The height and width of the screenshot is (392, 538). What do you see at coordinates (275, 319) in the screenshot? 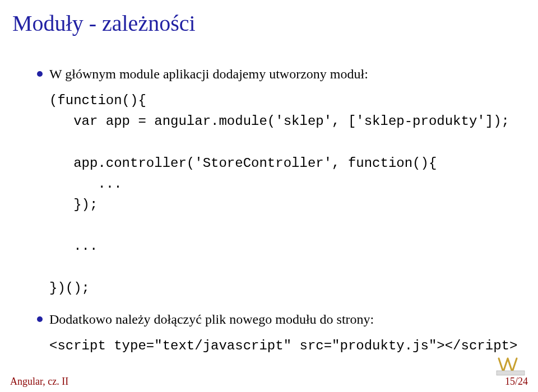
I see `bullet-2: Dodatkowo należy dołączyć plik nowego mo…` at bounding box center [275, 319].